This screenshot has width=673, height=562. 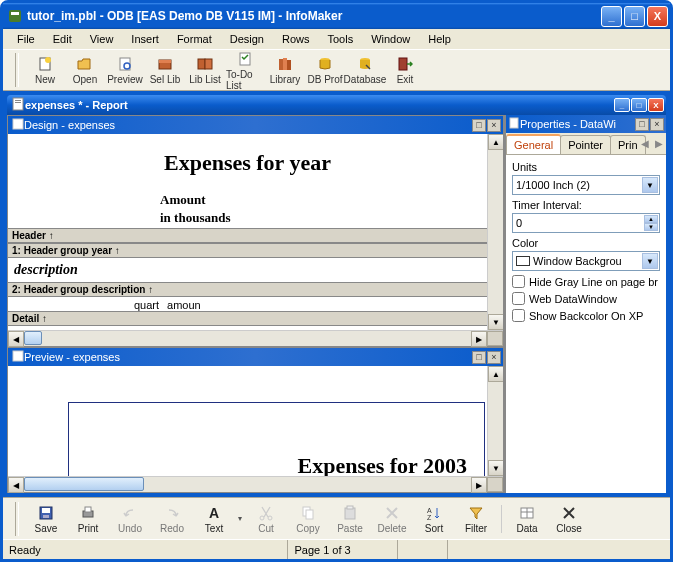 What do you see at coordinates (534, 144) in the screenshot?
I see `tab-general: General` at bounding box center [534, 144].